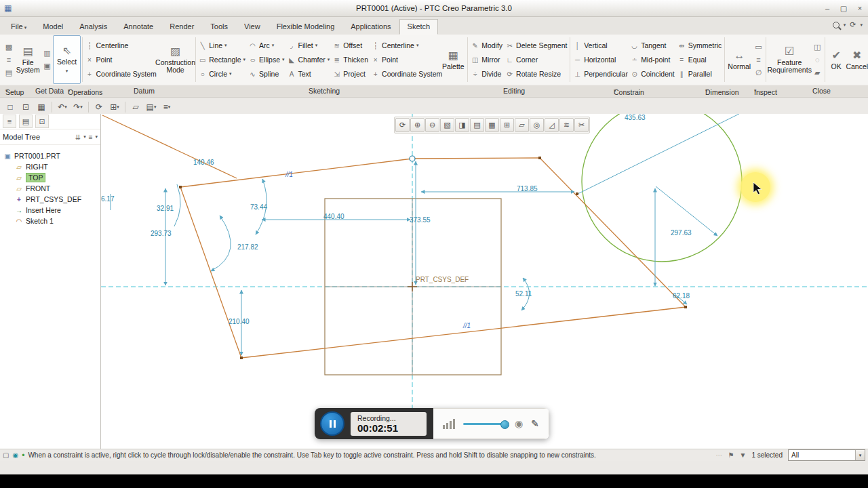 This screenshot has width=868, height=488. Describe the element at coordinates (50, 199) in the screenshot. I see `tree-item-csys: +PRT_CSYS_DEF` at that location.